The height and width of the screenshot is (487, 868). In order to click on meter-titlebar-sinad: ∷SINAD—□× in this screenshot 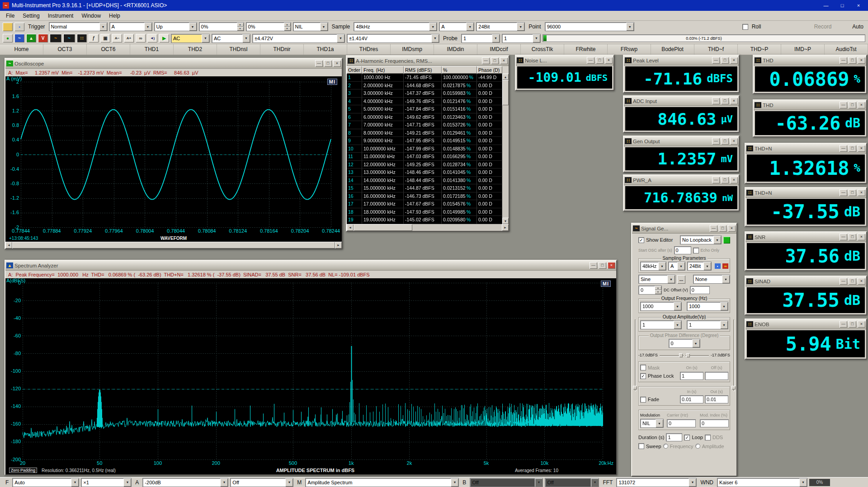, I will do `click(806, 281)`.